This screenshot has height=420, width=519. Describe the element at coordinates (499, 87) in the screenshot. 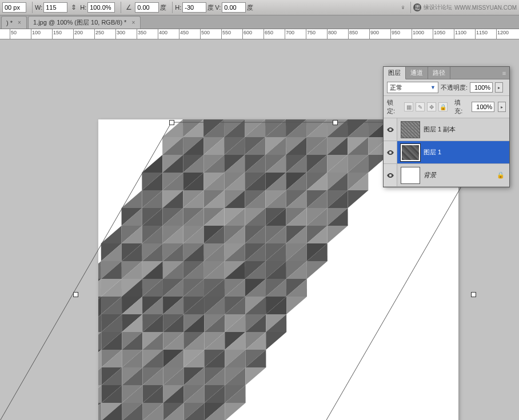

I see `opacity-flyout-icon: ▸` at that location.